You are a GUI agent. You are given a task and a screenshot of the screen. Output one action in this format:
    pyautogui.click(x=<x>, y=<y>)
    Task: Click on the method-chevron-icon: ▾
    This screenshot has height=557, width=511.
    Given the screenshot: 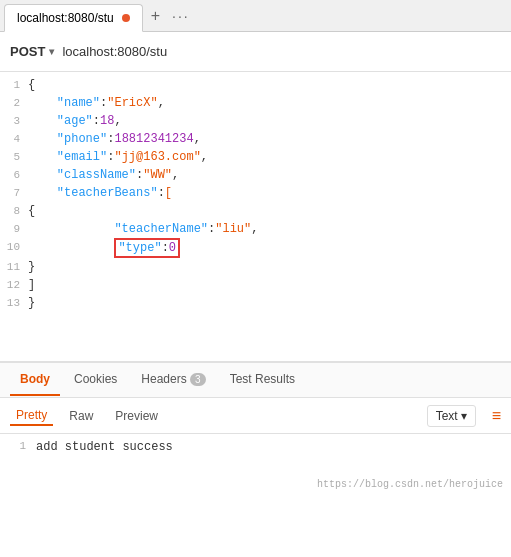 What is the action you would take?
    pyautogui.click(x=52, y=52)
    